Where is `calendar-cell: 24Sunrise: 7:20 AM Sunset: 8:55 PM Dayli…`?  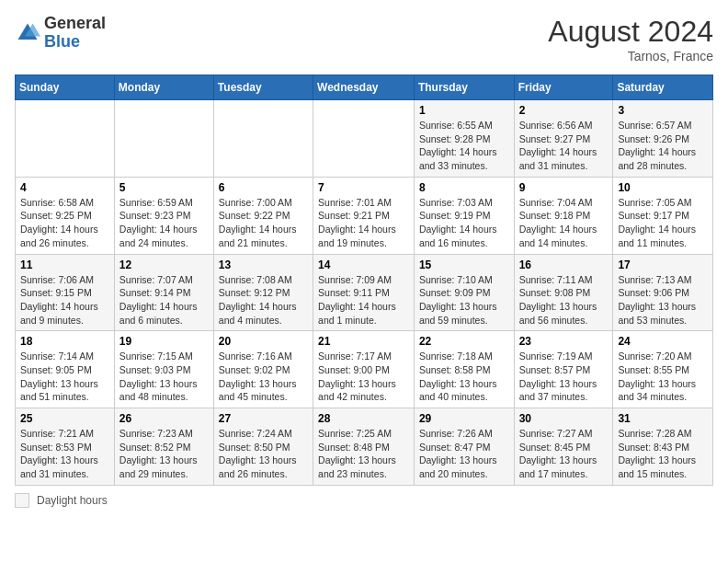
calendar-cell: 24Sunrise: 7:20 AM Sunset: 8:55 PM Dayli… is located at coordinates (664, 370).